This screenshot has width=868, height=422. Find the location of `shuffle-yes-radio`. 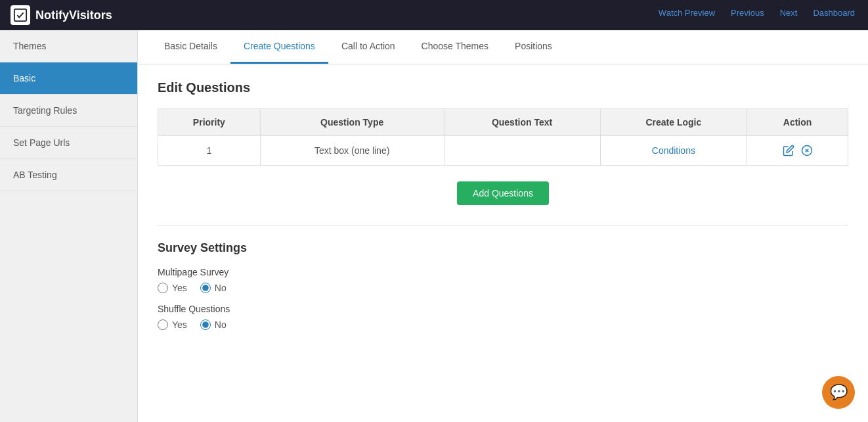

shuffle-yes-radio is located at coordinates (163, 325).